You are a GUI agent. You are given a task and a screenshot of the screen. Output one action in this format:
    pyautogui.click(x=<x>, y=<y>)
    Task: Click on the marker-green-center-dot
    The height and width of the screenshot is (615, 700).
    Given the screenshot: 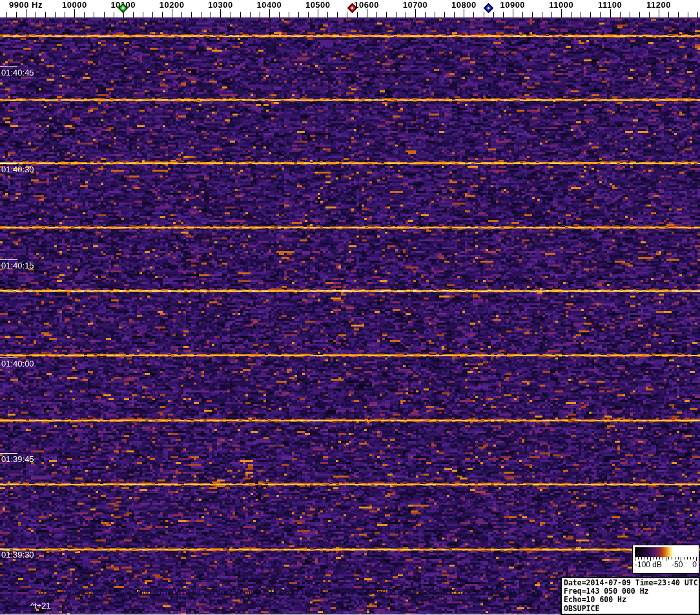 What is the action you would take?
    pyautogui.click(x=123, y=8)
    